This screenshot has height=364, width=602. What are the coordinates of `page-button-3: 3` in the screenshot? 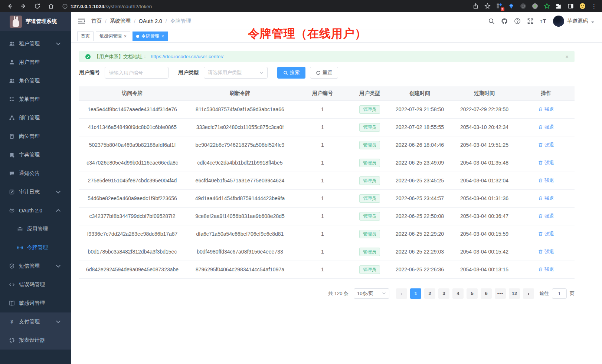 It's located at (444, 294).